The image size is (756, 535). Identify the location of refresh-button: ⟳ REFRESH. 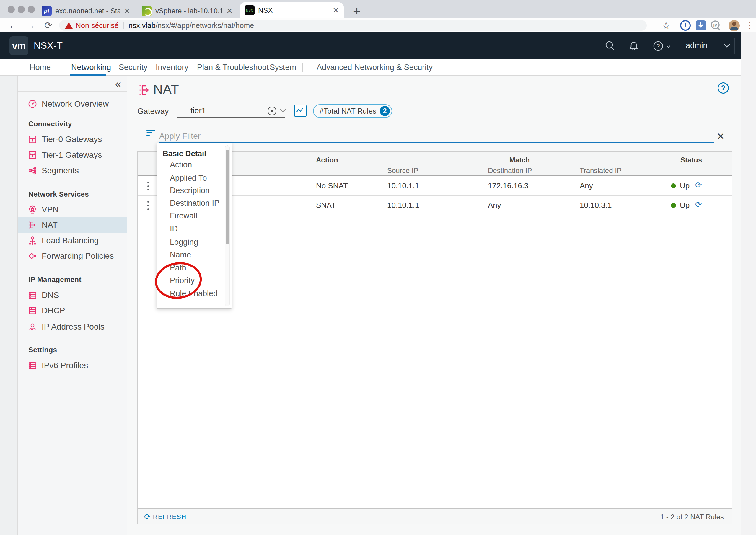
(165, 517).